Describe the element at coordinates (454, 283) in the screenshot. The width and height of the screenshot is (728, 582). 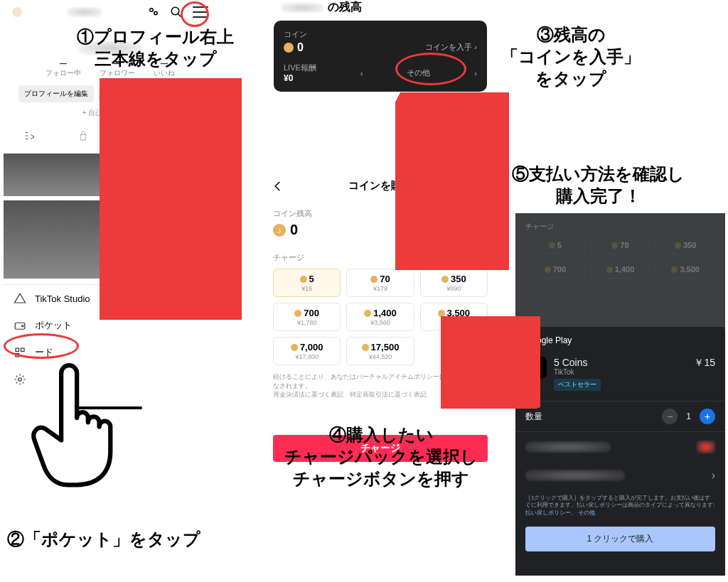
I see `coin-pack: 350¥890` at that location.